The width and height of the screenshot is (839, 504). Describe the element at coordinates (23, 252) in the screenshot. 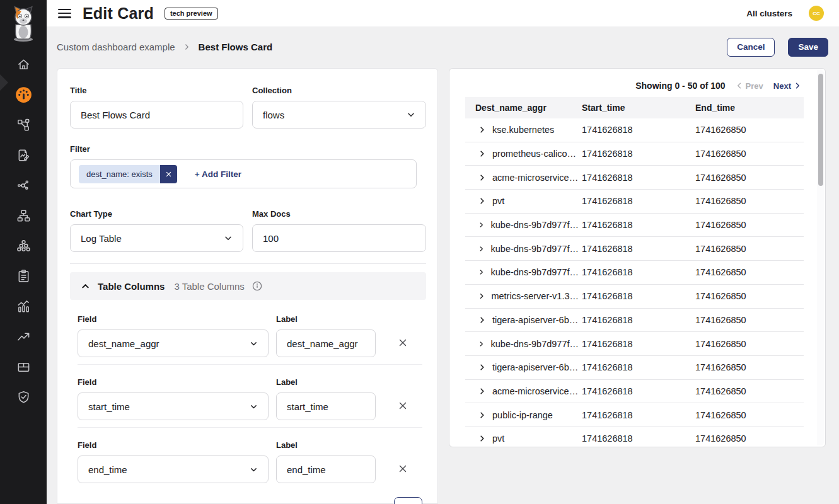

I see `sidebar` at that location.